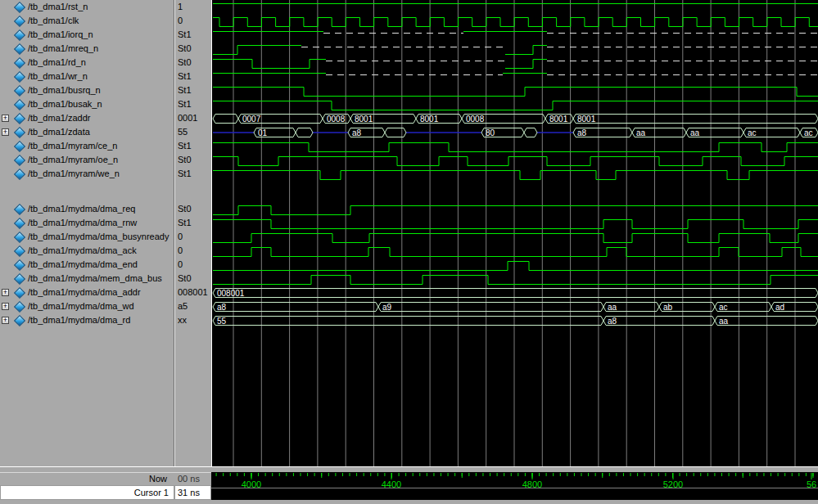 This screenshot has width=818, height=504. What do you see at coordinates (59, 133) in the screenshot?
I see `signal-name-label: /tb_dma1/zdata` at bounding box center [59, 133].